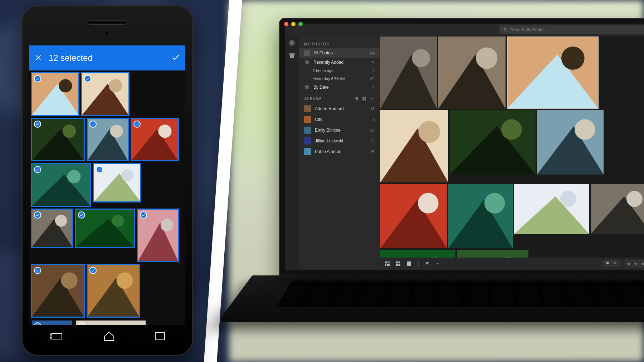 The height and width of the screenshot is (362, 644). I want to click on gallery-thumb-greens-in-skillet, so click(493, 142).